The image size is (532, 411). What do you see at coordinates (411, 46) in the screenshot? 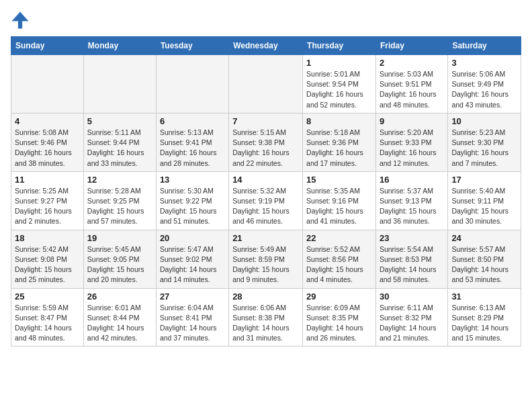
I see `column-header-friday: Friday` at bounding box center [411, 46].